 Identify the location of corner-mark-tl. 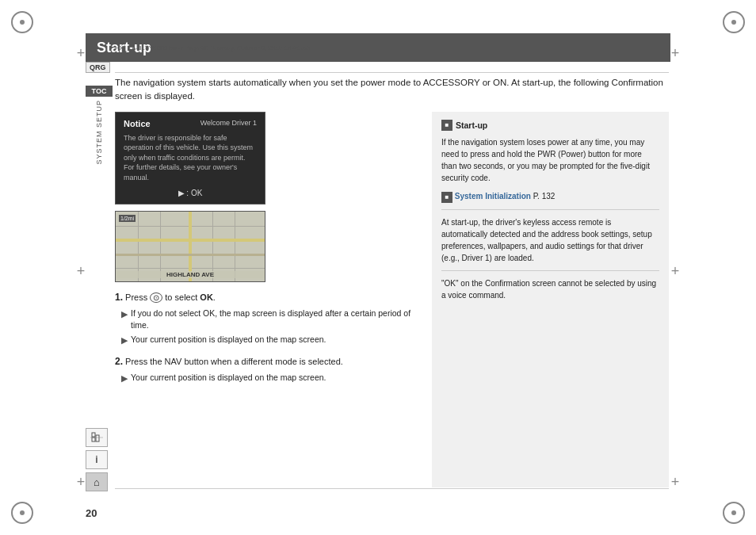
(22, 22).